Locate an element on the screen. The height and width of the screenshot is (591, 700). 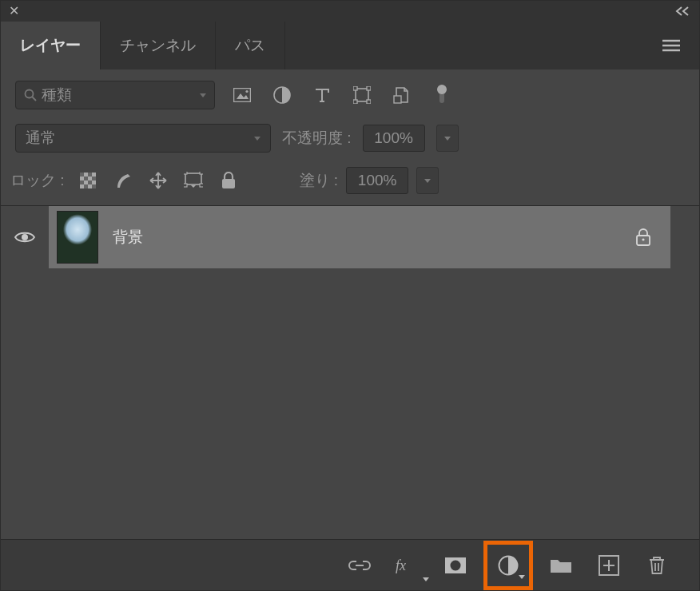
opacity-stepper is located at coordinates (447, 138).